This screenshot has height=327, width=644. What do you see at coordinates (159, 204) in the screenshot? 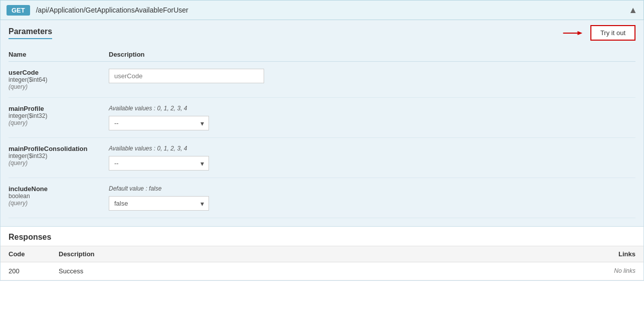
I see `includenone-select: false true` at bounding box center [159, 204].